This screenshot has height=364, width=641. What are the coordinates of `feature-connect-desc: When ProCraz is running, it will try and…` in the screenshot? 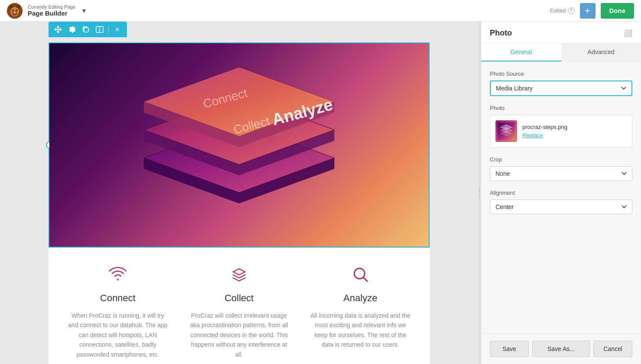 It's located at (118, 335).